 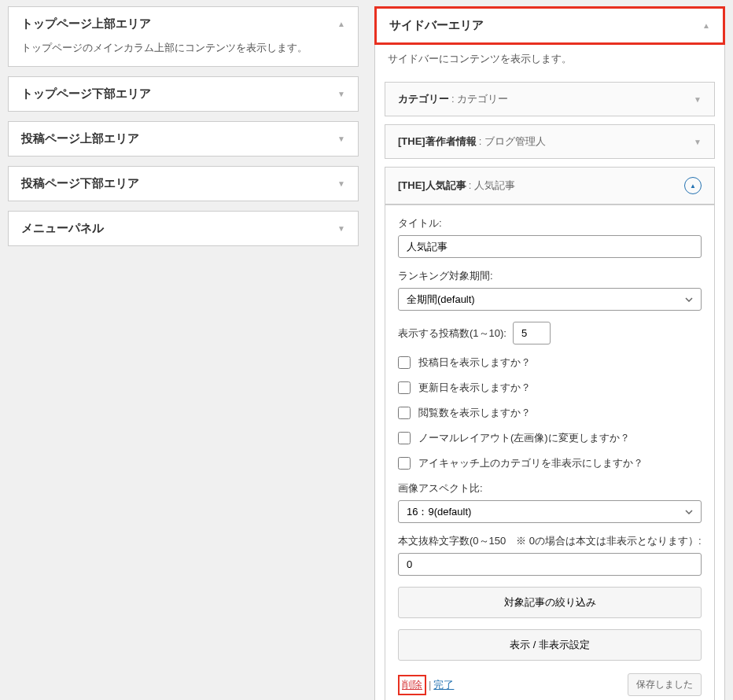 I want to click on excerpt-label: 本文抜粋文字数(0～150 ※ 0の場合は本文は非表示となります）:, so click(x=550, y=541).